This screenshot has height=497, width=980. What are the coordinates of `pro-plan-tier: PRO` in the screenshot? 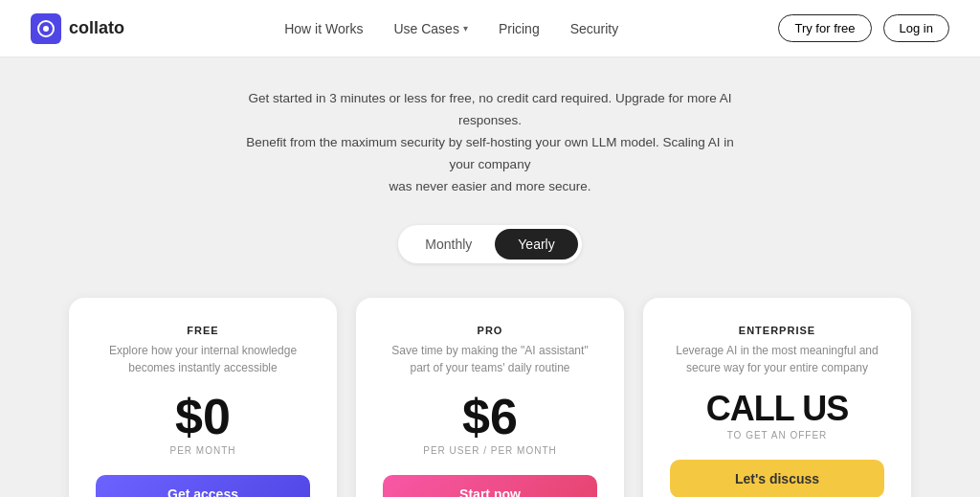 It's located at (490, 330).